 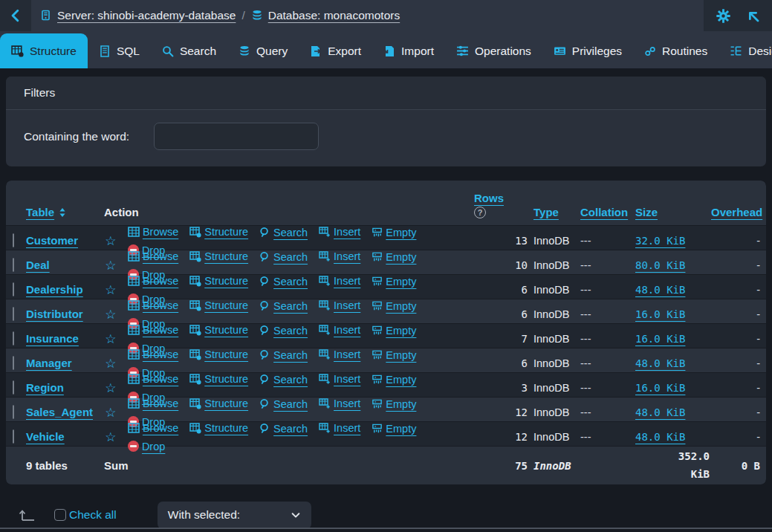 What do you see at coordinates (49, 363) in the screenshot?
I see `table-name-link: Manager` at bounding box center [49, 363].